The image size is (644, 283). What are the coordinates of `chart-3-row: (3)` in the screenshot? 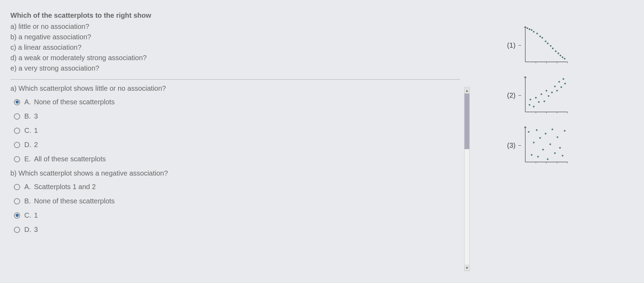 It's located at (568, 145).